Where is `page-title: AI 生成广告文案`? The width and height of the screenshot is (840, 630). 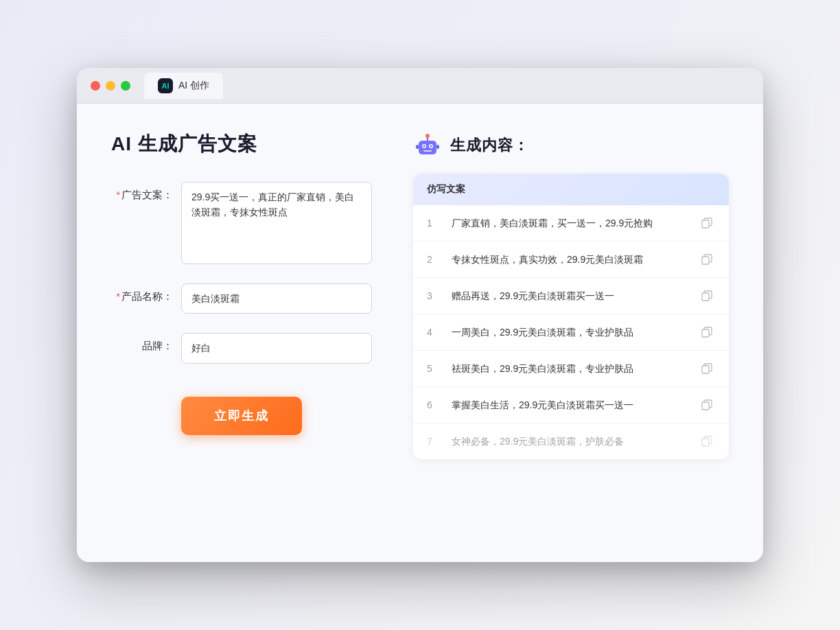
page-title: AI 生成广告文案 is located at coordinates (242, 144).